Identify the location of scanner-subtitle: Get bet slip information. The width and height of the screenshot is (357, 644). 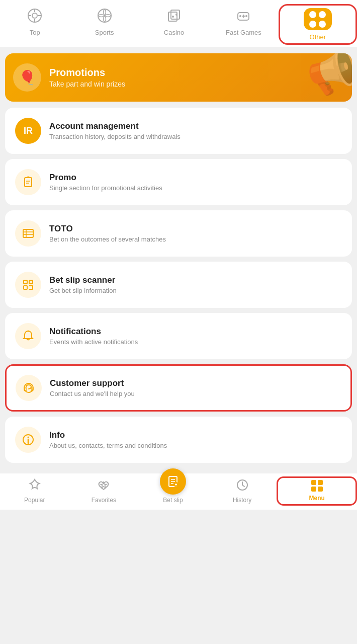
(83, 291).